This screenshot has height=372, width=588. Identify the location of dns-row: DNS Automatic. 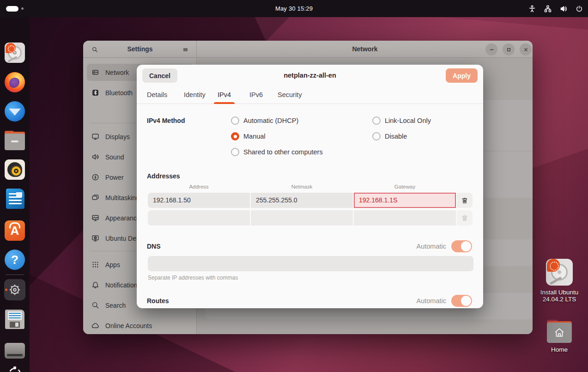
(309, 246).